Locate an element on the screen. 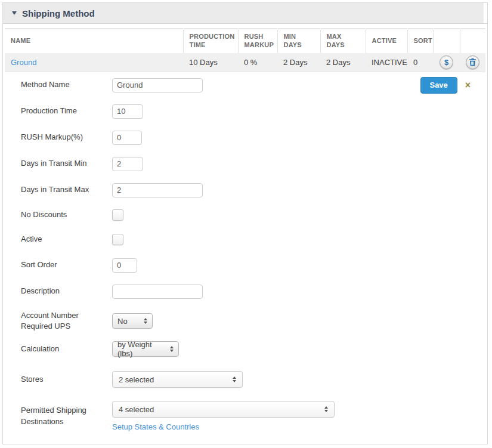 The height and width of the screenshot is (448, 492). trash-icon is located at coordinates (472, 62).